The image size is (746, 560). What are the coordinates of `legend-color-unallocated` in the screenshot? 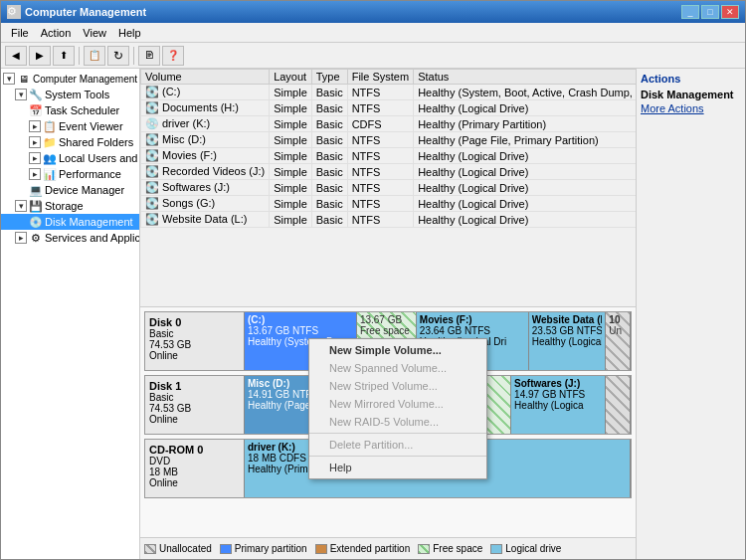 It's located at (150, 549).